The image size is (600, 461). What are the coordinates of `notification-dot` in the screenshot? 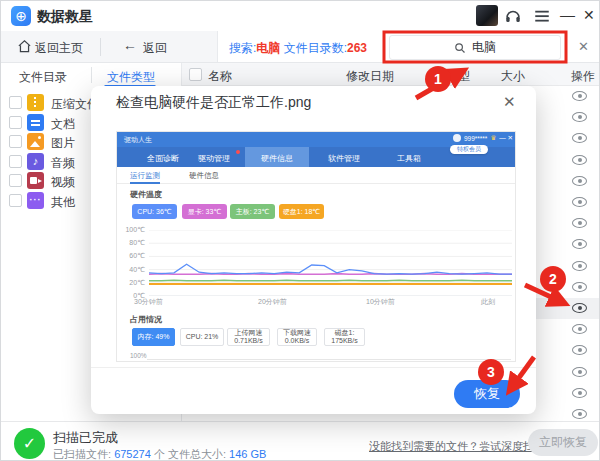 It's located at (238, 152).